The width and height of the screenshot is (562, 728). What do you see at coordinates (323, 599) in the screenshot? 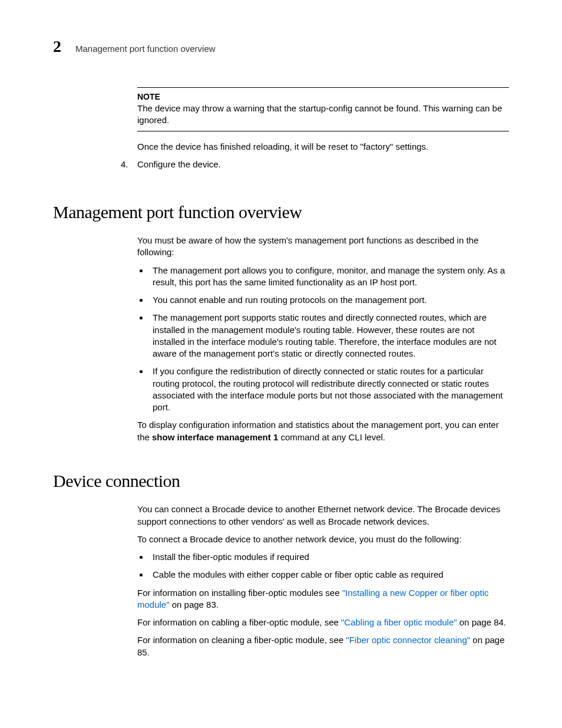
I see `section2-p3: For information on installing fiber-opti…` at bounding box center [323, 599].